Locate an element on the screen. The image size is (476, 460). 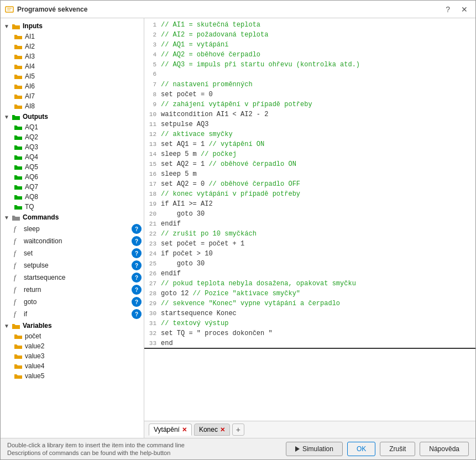
ok-button: OK is located at coordinates (362, 449).